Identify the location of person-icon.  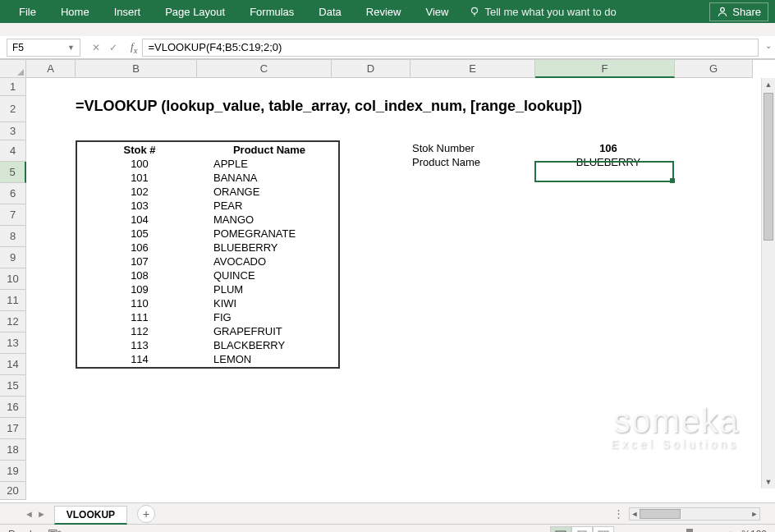
(722, 11).